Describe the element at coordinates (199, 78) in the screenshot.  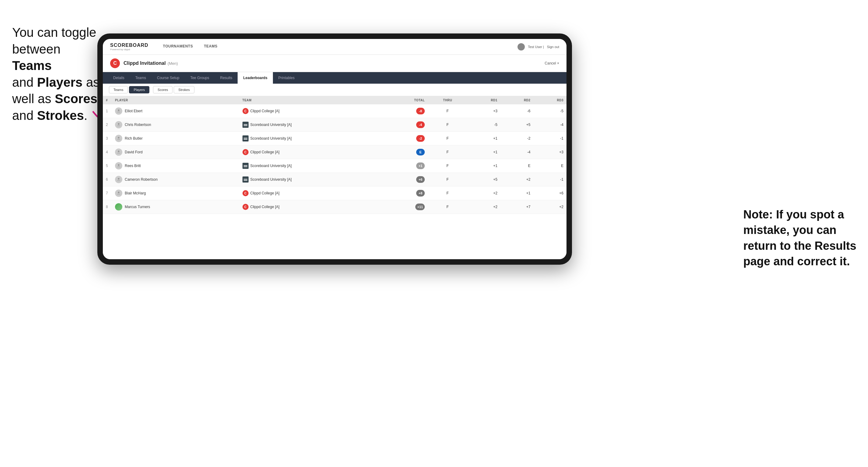
I see `tab-tee-groups: Tee Groups` at that location.